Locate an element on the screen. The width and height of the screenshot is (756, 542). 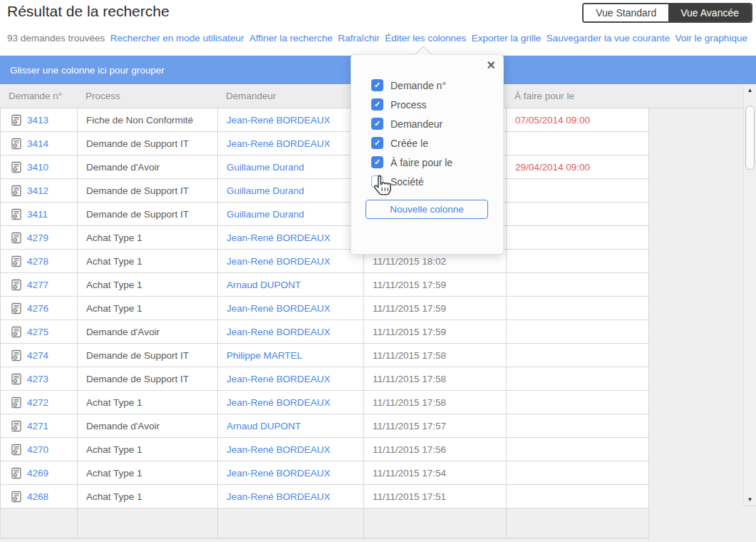
checkbox-icon is located at coordinates (378, 181).